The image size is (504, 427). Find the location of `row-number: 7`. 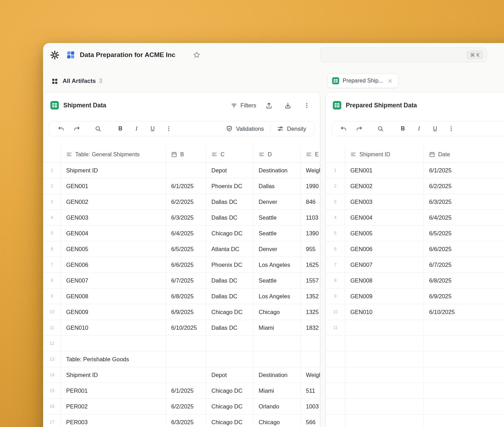

row-number: 7 is located at coordinates (335, 265).